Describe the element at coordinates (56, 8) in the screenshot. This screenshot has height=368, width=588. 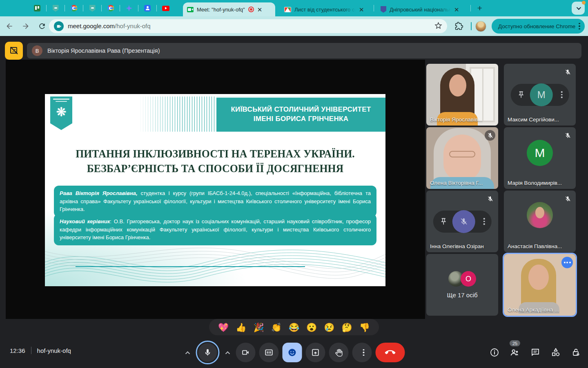
I see `pinned-tab-password` at that location.